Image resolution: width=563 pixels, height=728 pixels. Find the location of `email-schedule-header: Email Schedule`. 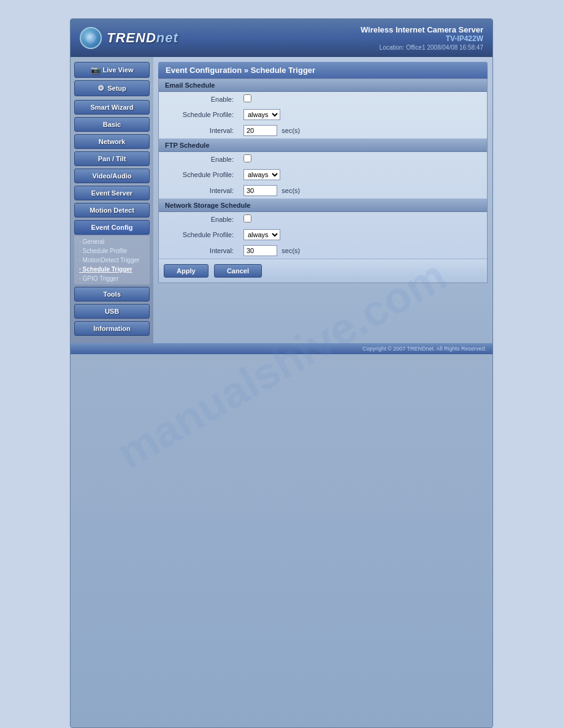

email-schedule-header: Email Schedule is located at coordinates (323, 86).